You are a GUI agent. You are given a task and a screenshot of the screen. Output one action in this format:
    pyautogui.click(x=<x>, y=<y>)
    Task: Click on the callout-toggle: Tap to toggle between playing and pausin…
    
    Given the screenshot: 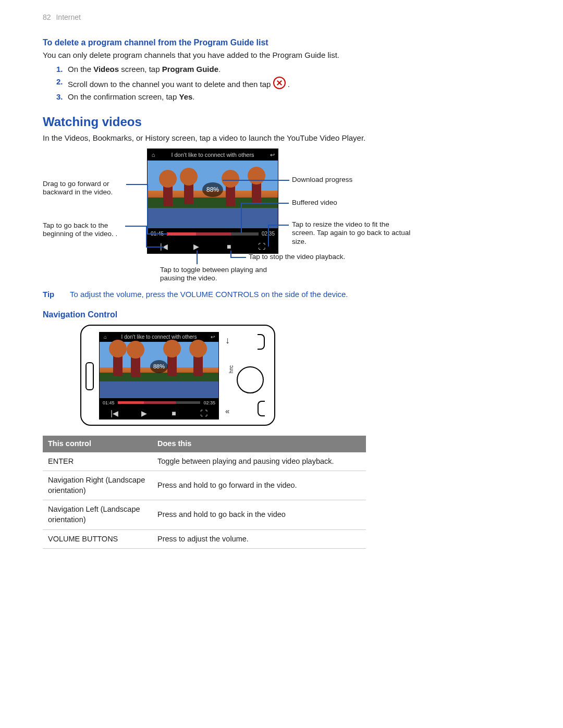 What is the action you would take?
    pyautogui.click(x=217, y=274)
    